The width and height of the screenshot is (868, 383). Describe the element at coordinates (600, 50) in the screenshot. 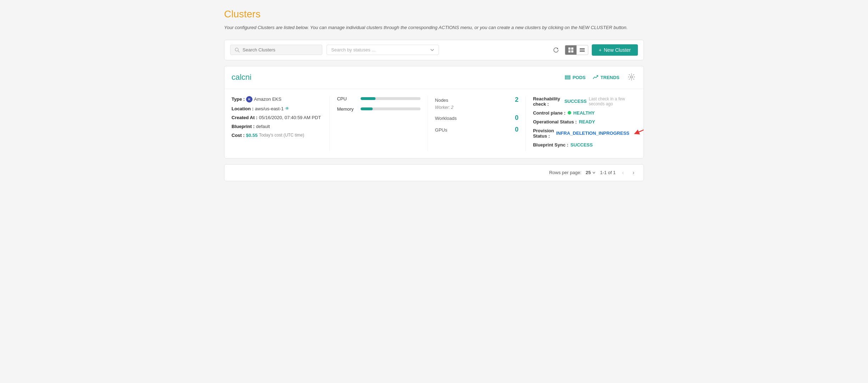

I see `new-cluster-plus: +` at that location.